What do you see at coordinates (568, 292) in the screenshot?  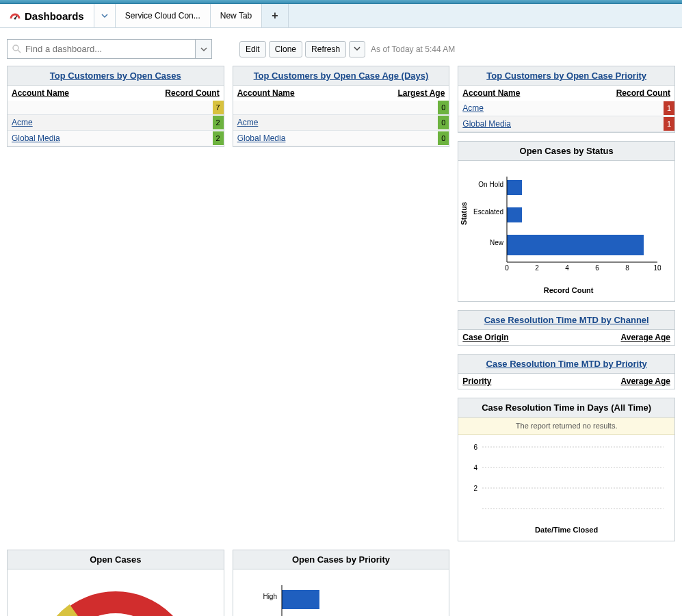 I see `x-axis-label: Record Count` at bounding box center [568, 292].